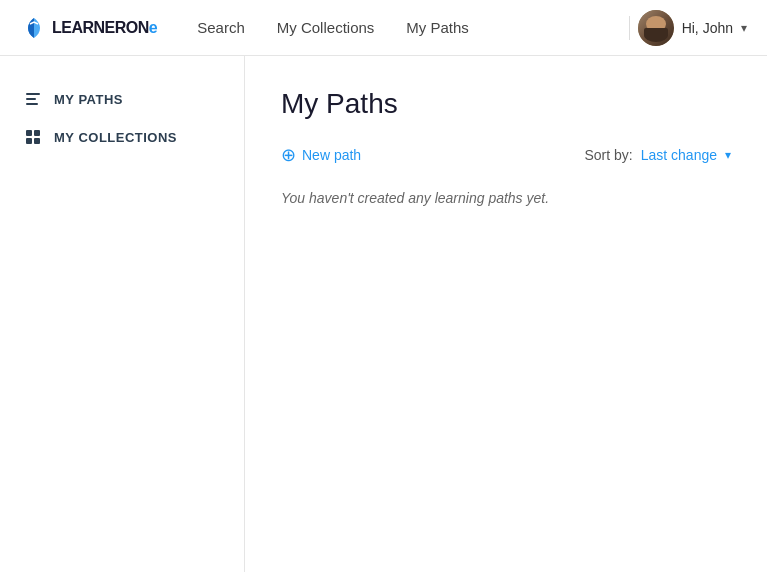 The image size is (767, 572). Describe the element at coordinates (679, 155) in the screenshot. I see `sort-value: Last change` at that location.